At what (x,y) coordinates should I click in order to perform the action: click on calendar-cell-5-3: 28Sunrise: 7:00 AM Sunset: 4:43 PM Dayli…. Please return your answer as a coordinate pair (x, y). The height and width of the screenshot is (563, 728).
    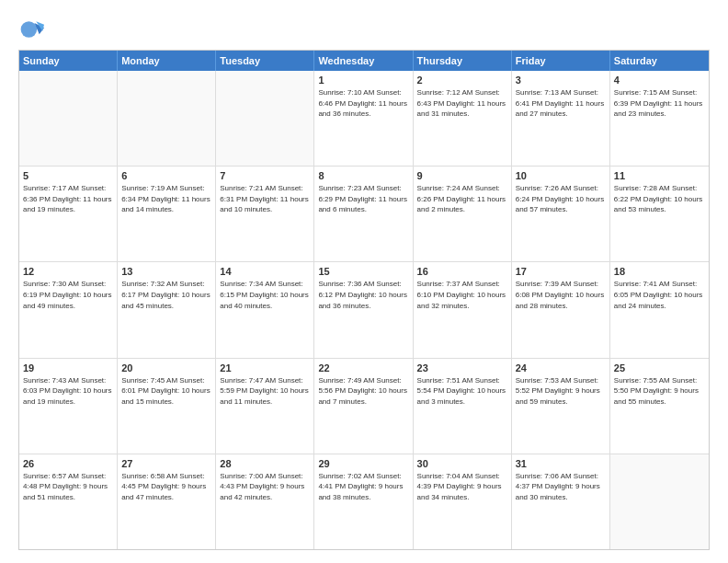
    Looking at the image, I should click on (265, 502).